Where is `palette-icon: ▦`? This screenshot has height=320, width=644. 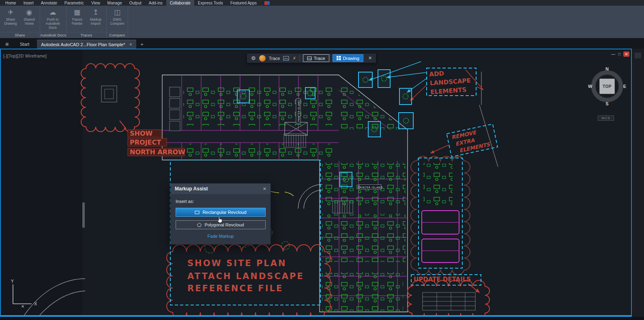 palette-icon: ▦ is located at coordinates (77, 13).